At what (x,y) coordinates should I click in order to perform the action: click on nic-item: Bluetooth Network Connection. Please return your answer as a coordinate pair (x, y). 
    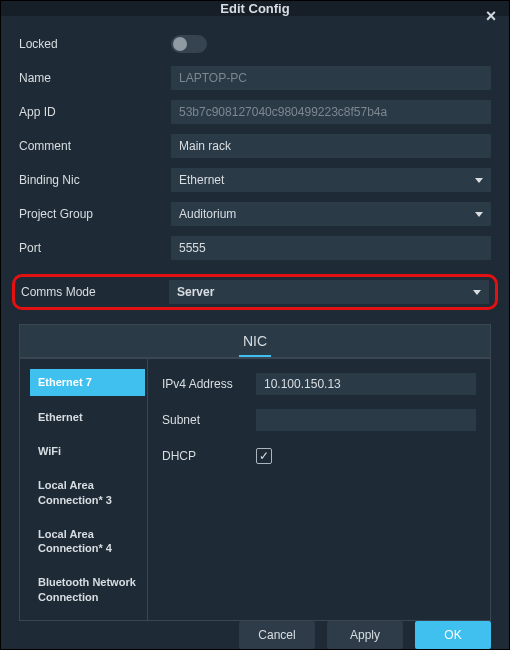
    Looking at the image, I should click on (88, 590).